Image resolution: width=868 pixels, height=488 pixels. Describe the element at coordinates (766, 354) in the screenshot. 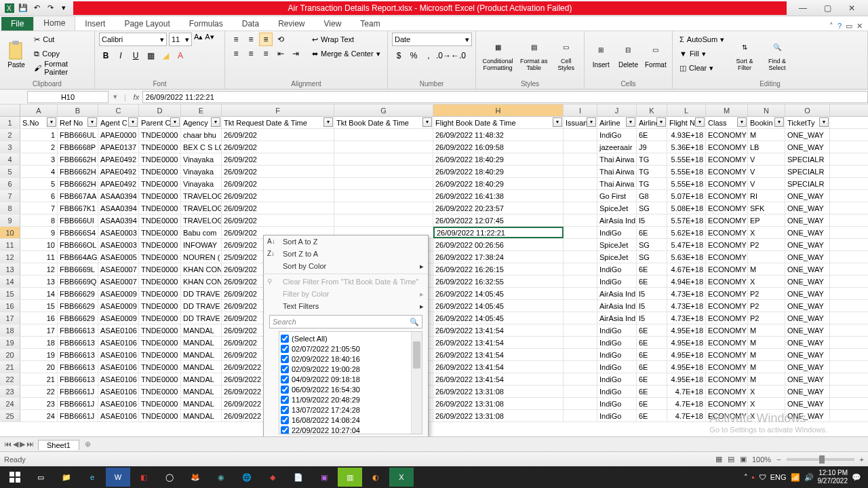

I see `cell: M` at that location.